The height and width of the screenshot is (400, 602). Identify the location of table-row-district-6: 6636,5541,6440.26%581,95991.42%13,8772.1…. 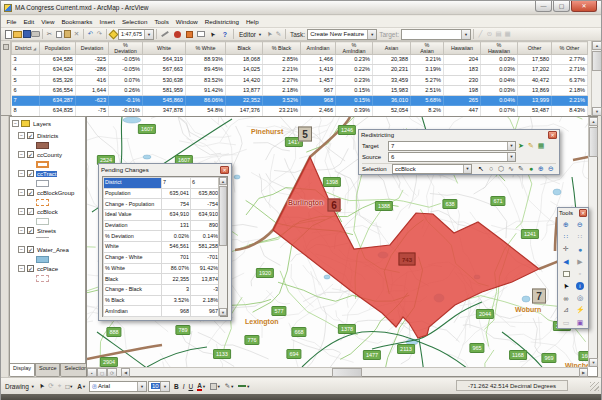
(300, 90).